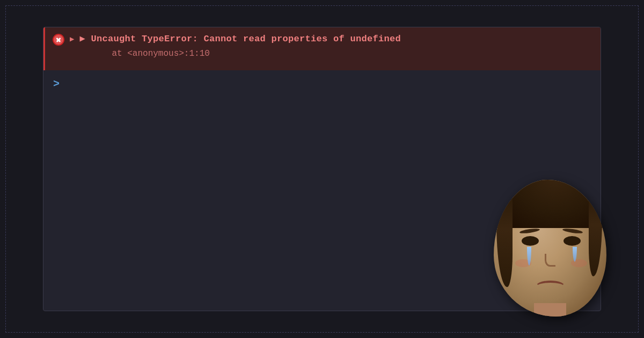  What do you see at coordinates (322, 49) in the screenshot?
I see `error-row: ▶ ▶ Uncaught TypeError: Cannot read prop…` at bounding box center [322, 49].